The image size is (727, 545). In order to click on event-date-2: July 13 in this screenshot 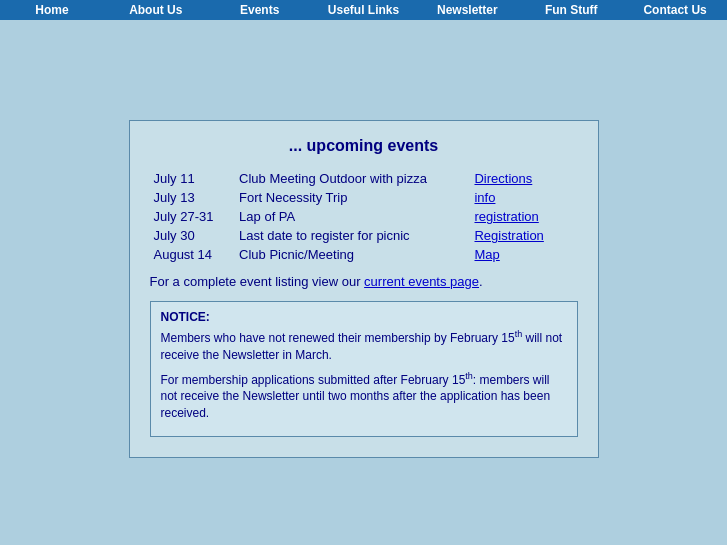, I will do `click(193, 198)`.